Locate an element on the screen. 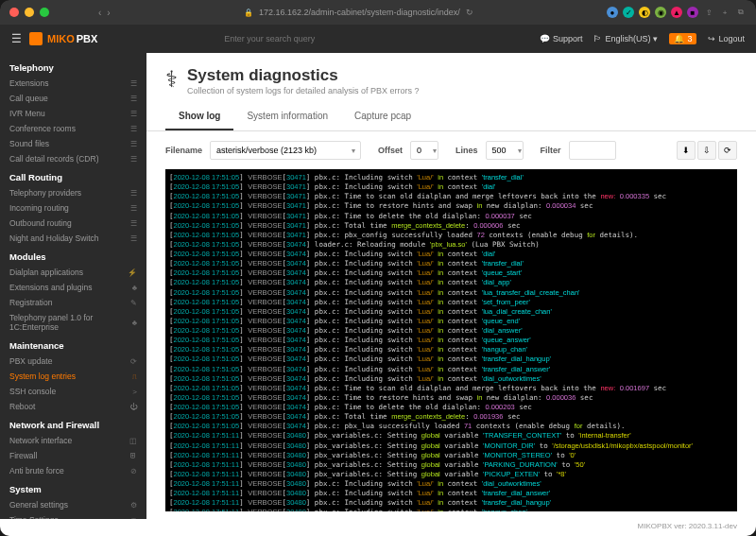  sidebar-item: Firewall⛨ is located at coordinates (74, 456).